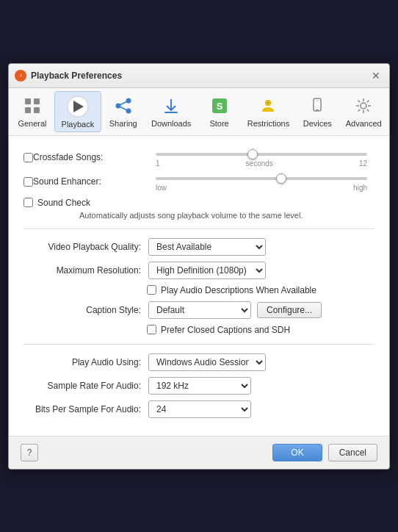  I want to click on sound-check-checkbox, so click(28, 203).